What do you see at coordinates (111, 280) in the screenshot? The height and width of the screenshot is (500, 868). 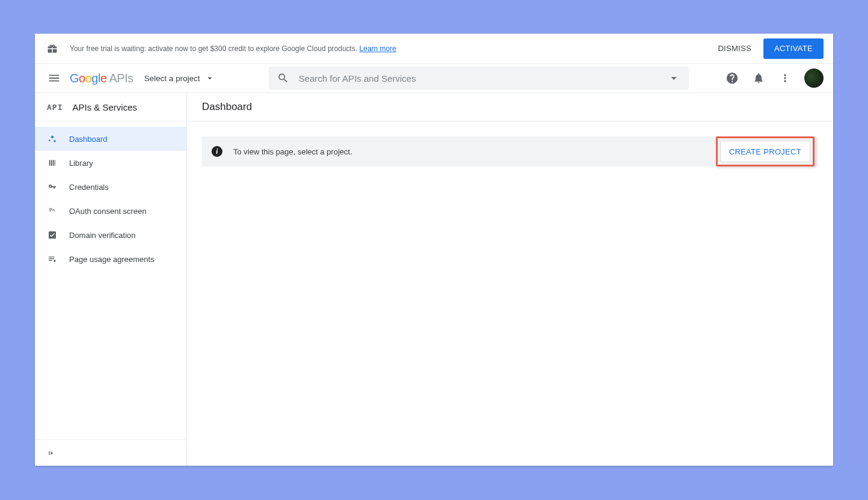 I see `sidebar-items: Dashboard Library Credentials` at bounding box center [111, 280].